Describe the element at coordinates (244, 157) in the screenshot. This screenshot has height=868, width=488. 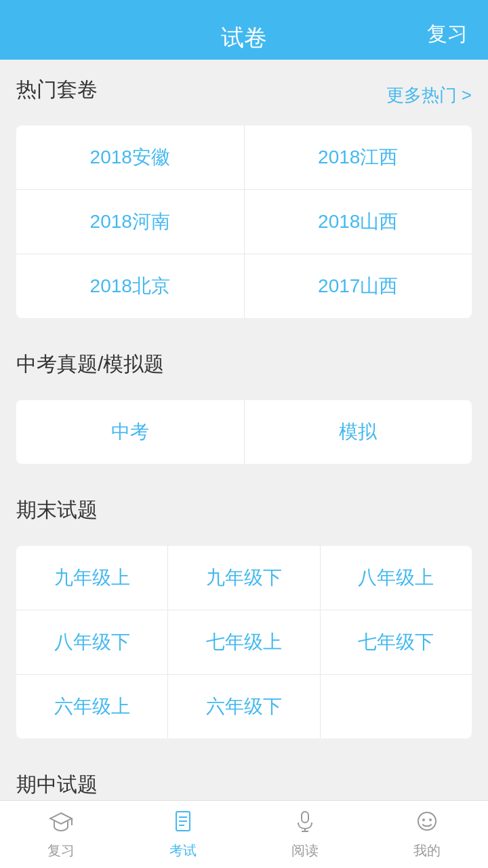
I see `table-row: 2018安徽 2018江西` at that location.